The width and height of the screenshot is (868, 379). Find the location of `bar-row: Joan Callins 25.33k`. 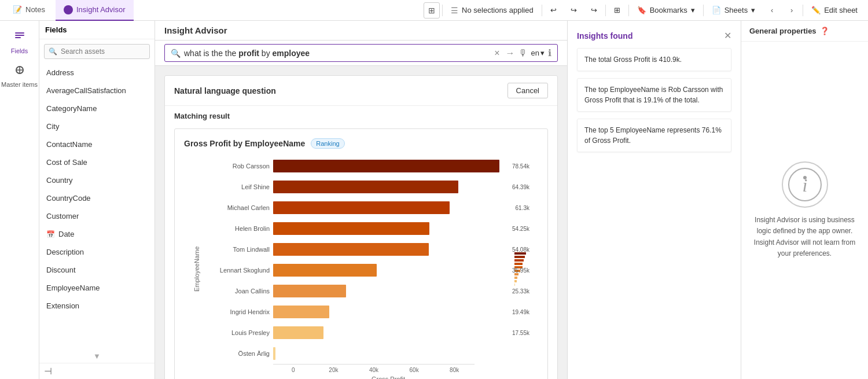

bar-row: Joan Callins 25.33k is located at coordinates (355, 291).